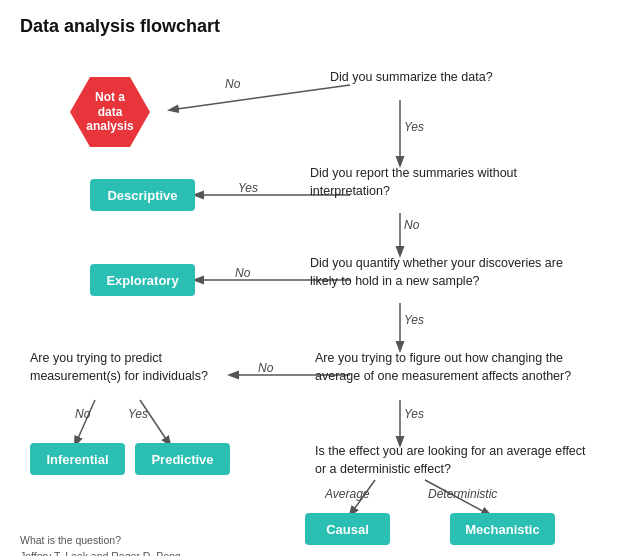 The image size is (634, 556). Describe the element at coordinates (317, 552) in the screenshot. I see `footer-line2: Jeffery T. Leek and Roger D. Peng` at that location.